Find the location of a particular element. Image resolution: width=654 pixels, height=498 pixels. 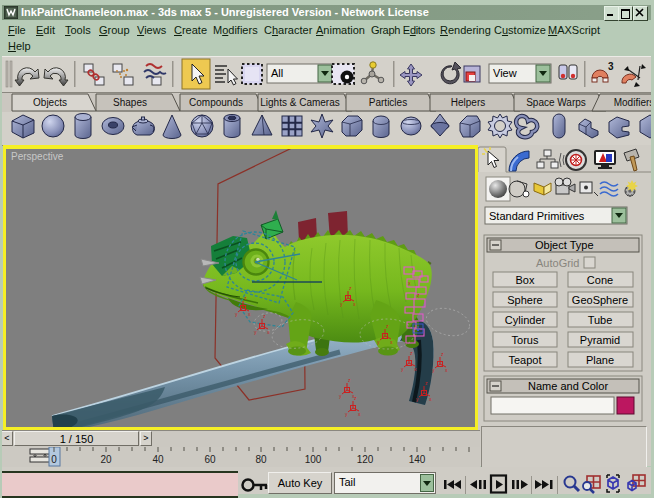

svg-text: Plane is located at coordinates (600, 360).